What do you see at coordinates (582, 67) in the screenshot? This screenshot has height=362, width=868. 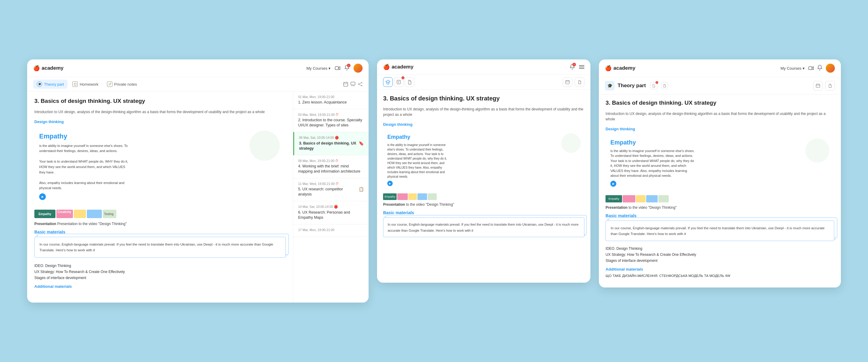 I see `hamburger-icon` at bounding box center [582, 67].